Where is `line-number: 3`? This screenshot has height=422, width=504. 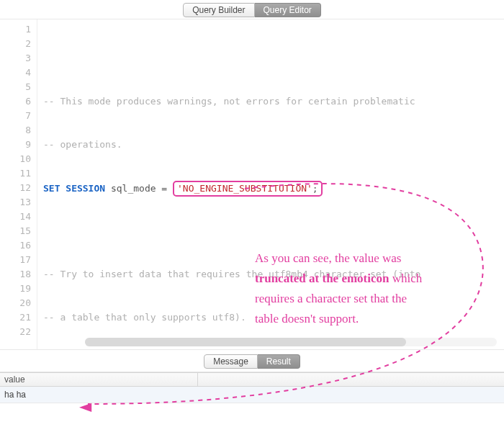 line-number: 3 is located at coordinates (16, 58).